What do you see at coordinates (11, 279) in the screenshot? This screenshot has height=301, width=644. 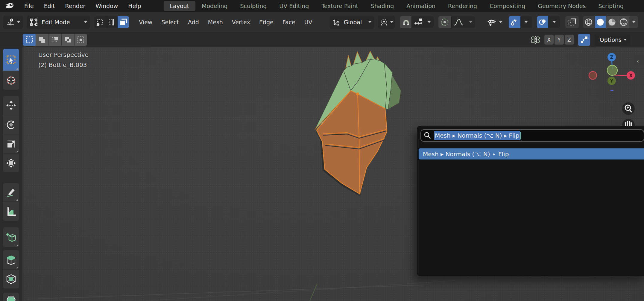 I see `inset-faces-icon` at bounding box center [11, 279].